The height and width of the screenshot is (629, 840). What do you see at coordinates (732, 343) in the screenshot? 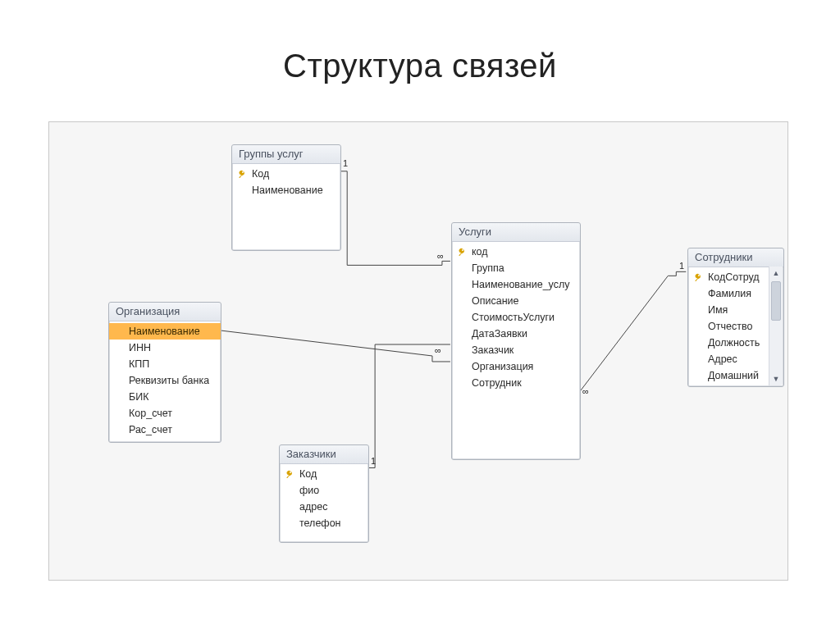
I see `field-name: Должность` at bounding box center [732, 343].